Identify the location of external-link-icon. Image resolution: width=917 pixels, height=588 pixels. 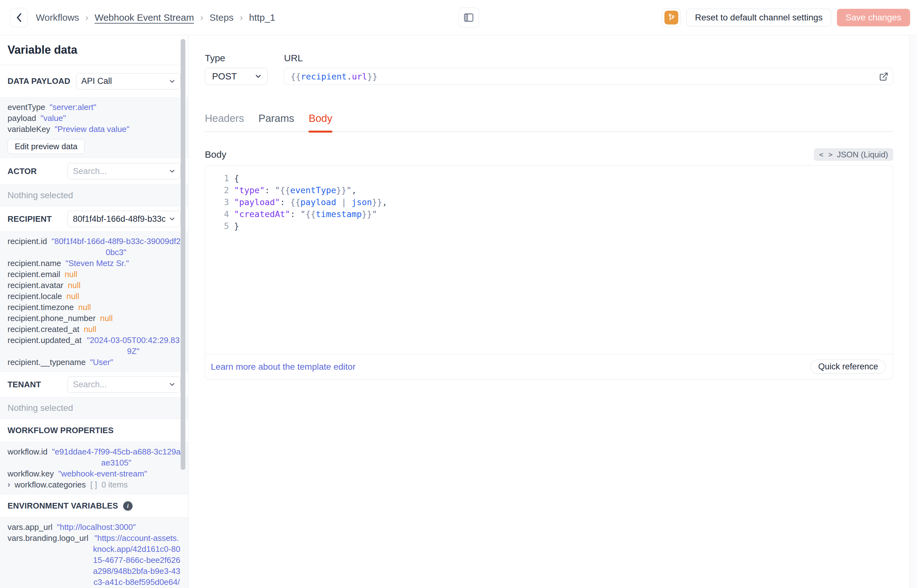
(883, 76).